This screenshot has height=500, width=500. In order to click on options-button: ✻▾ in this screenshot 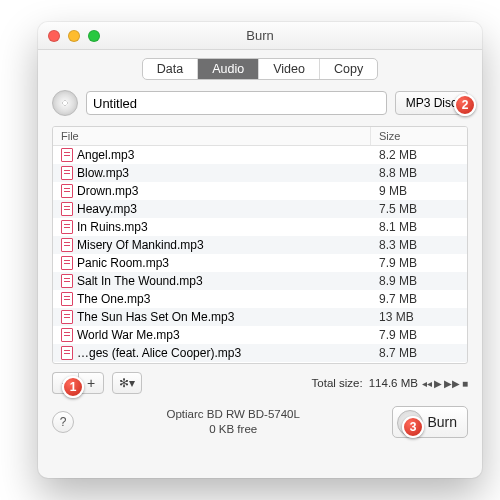, I will do `click(127, 383)`.